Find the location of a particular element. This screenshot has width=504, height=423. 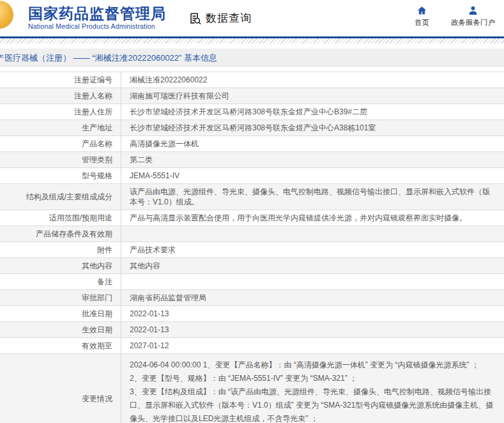

nav-item-label: 首页 is located at coordinates (422, 23).